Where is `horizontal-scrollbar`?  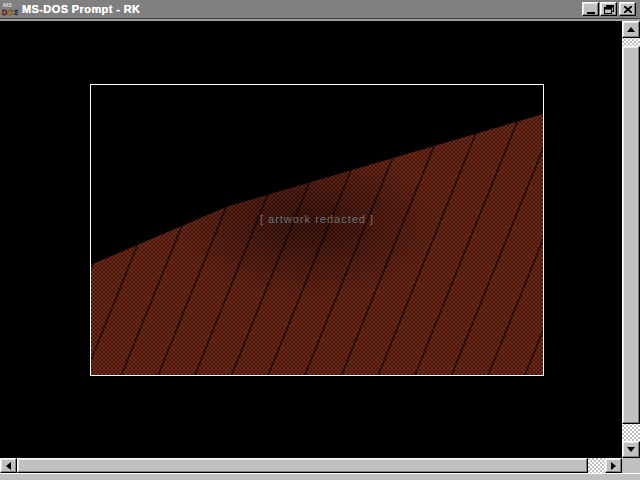 horizontal-scrollbar is located at coordinates (311, 466).